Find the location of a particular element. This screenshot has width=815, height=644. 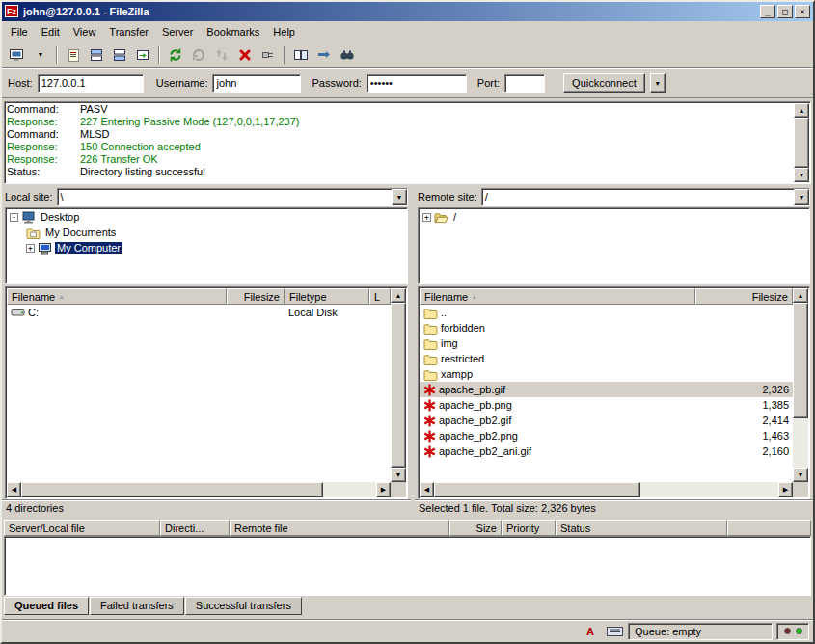

transfer-queue-body is located at coordinates (407, 566).